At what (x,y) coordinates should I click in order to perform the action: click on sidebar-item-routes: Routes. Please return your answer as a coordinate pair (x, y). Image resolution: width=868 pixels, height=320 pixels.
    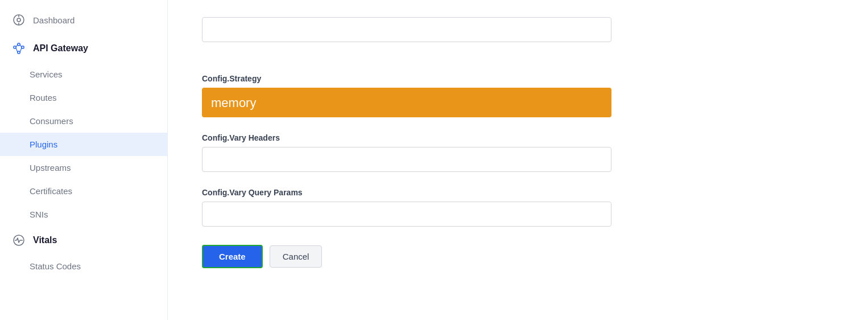
    Looking at the image, I should click on (84, 98).